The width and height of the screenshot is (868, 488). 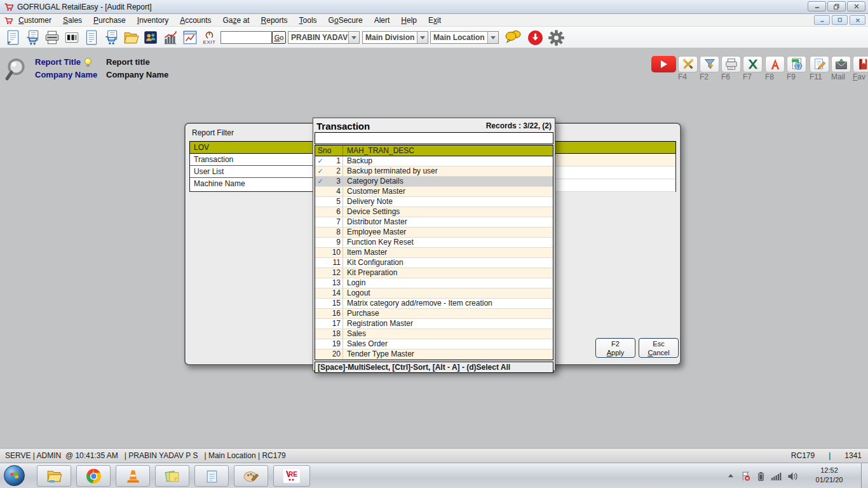 I want to click on menu-item-reports: Reports, so click(x=275, y=20).